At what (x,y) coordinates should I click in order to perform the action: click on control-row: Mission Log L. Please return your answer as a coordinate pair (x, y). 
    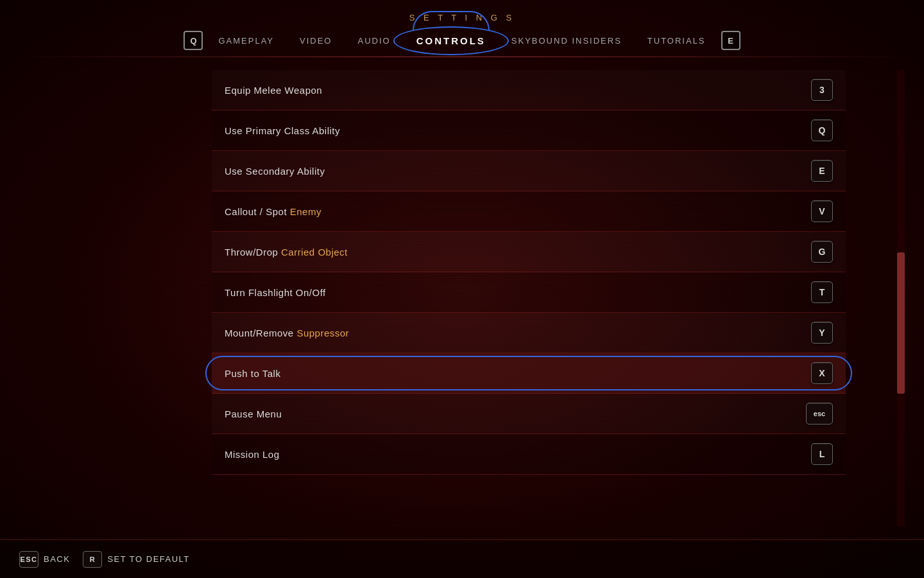
    Looking at the image, I should click on (529, 455).